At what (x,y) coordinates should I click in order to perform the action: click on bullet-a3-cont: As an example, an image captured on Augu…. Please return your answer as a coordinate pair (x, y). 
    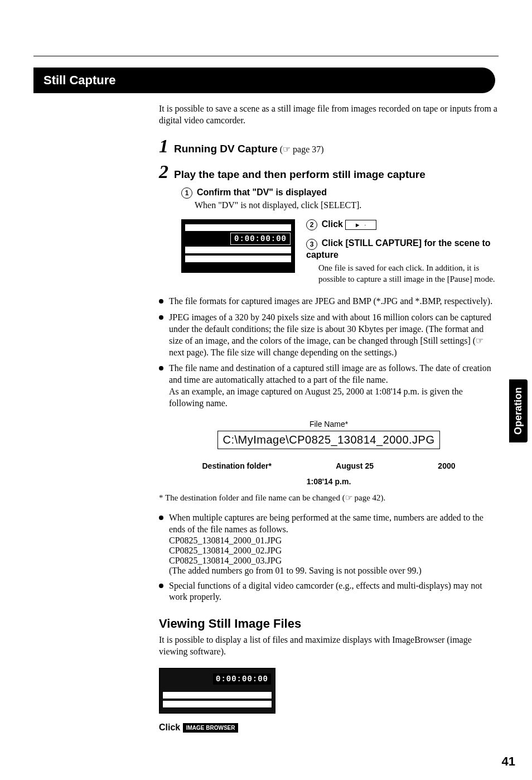
    Looking at the image, I should click on (316, 397).